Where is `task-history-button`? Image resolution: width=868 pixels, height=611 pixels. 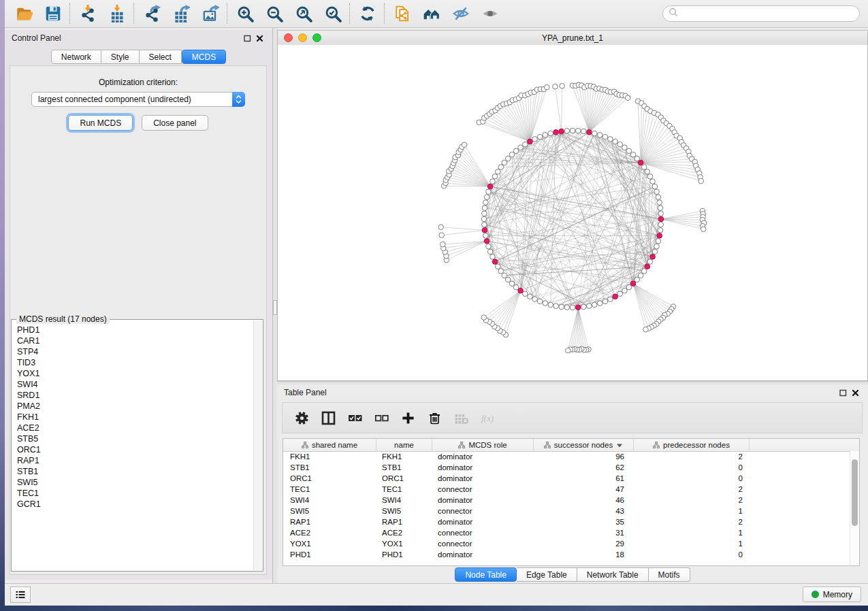
task-history-button is located at coordinates (20, 595).